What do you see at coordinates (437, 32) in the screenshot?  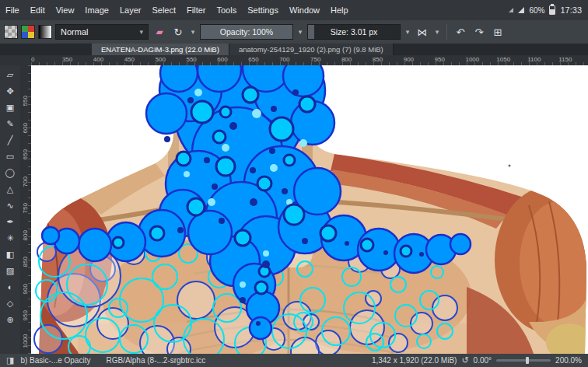 I see `mirror-options-button: ▾` at bounding box center [437, 32].